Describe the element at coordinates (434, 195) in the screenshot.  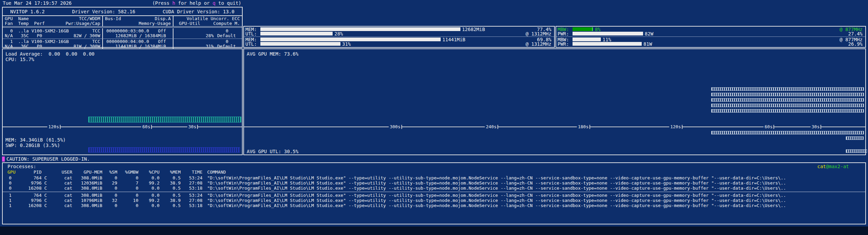
I see `process-row: 1764Ccat308.0MiB000.00.553:24"D:\softWin…` at that location.